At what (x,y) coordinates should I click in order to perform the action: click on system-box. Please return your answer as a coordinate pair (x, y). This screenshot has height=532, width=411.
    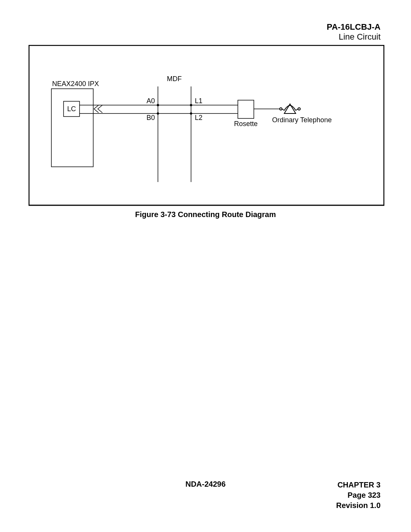
    Looking at the image, I should click on (72, 128).